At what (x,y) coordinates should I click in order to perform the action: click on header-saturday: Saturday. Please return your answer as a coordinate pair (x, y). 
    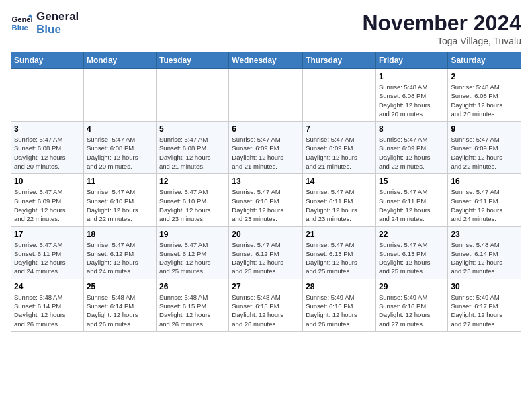
    Looking at the image, I should click on (485, 60).